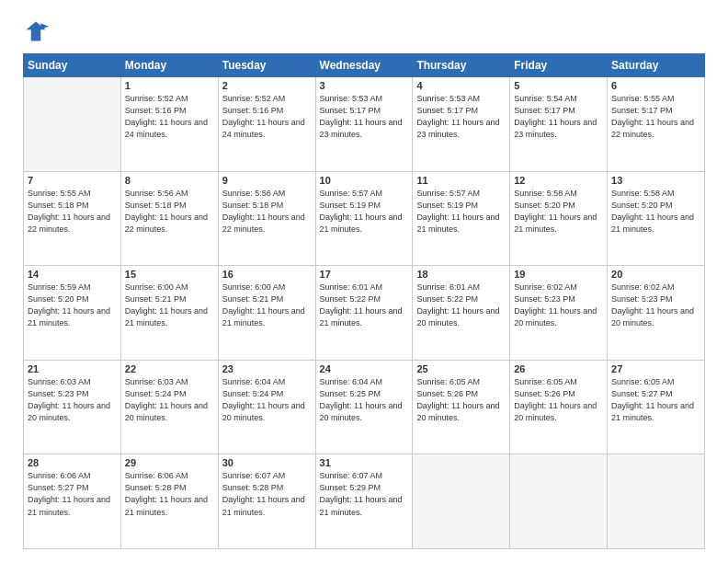 The image size is (728, 563). I want to click on day-detail: Sunrise: 5:59 AM Sunset: 5:20 PM Dayligh…, so click(72, 305).